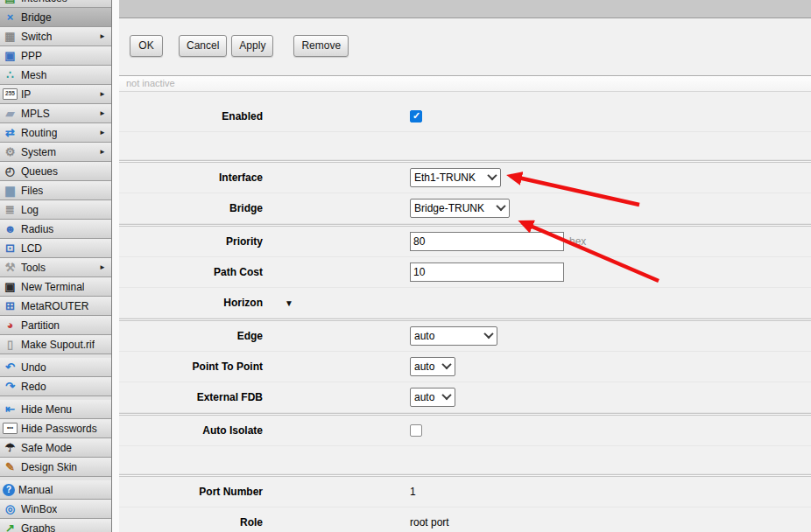 The height and width of the screenshot is (532, 811). What do you see at coordinates (56, 509) in the screenshot?
I see `sidebar-item-winbox: ◎WinBox` at bounding box center [56, 509].